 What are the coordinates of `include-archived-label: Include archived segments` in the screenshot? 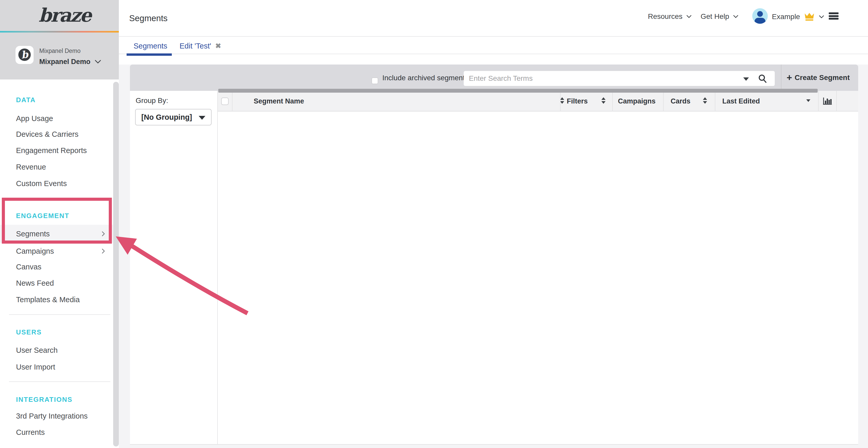 It's located at (425, 78).